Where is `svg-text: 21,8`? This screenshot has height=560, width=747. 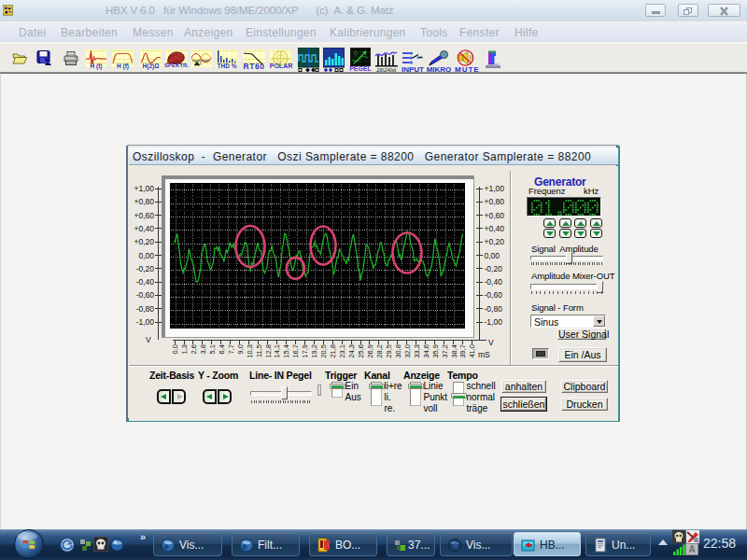 svg-text: 21,8 is located at coordinates (332, 351).